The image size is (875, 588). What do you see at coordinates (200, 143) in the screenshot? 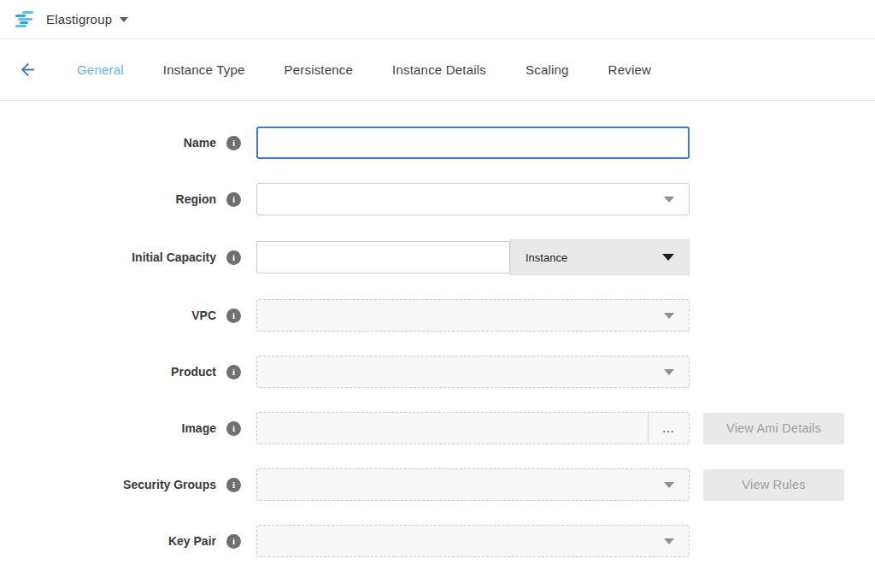
I see `name-label: Name` at bounding box center [200, 143].